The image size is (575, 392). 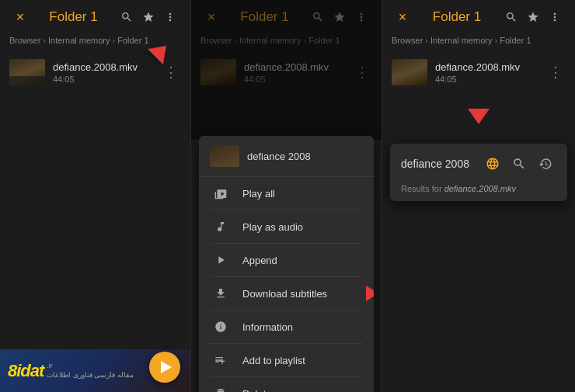 What do you see at coordinates (96, 371) in the screenshot?
I see `watermark: 8idat .irمقاله فارسی فناوری اطلاعات` at bounding box center [96, 371].